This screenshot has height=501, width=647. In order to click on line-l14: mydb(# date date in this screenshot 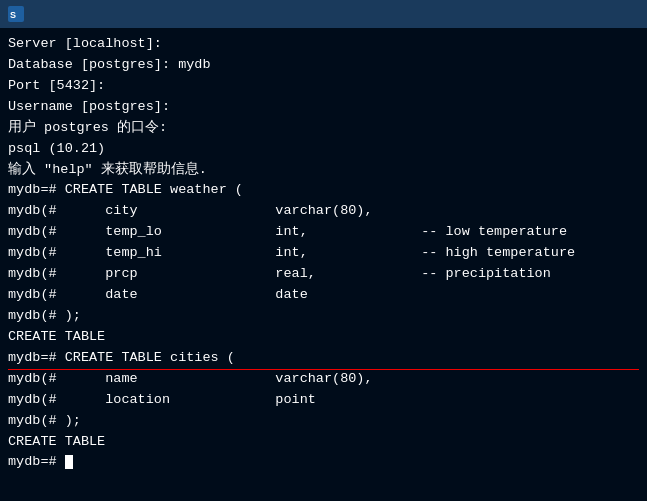, I will do `click(324, 296)`.